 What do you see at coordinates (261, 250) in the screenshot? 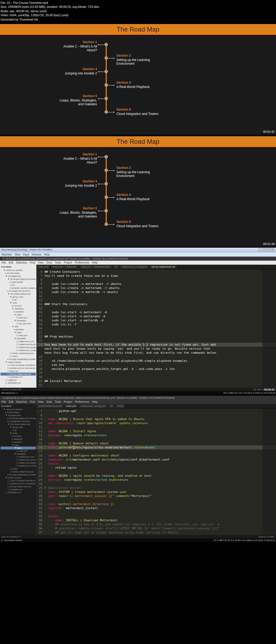
I see `minimize-icon: _` at bounding box center [261, 250].